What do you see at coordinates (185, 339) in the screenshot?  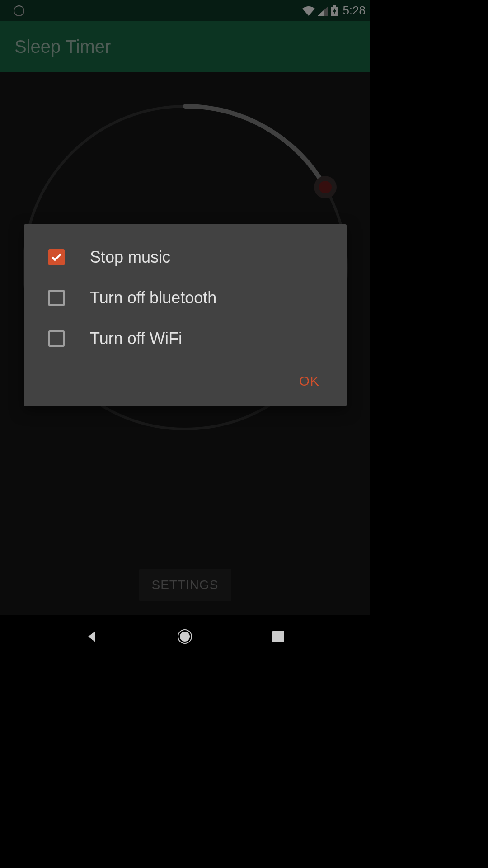 I see `option-turn-off-wifi: Turn off WiFi` at bounding box center [185, 339].